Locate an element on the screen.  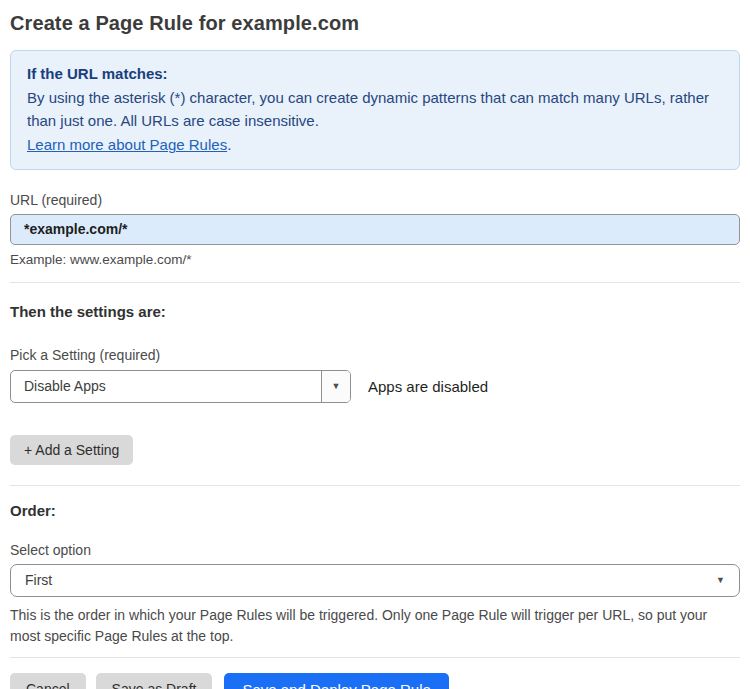
url-input is located at coordinates (375, 230).